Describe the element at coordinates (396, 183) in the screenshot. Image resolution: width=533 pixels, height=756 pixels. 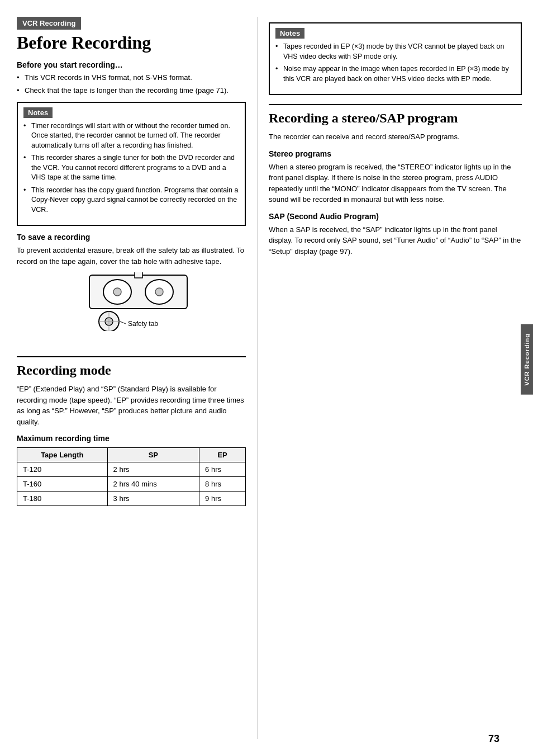
I see `stereo-body: When a stereo program is received, the “…` at that location.